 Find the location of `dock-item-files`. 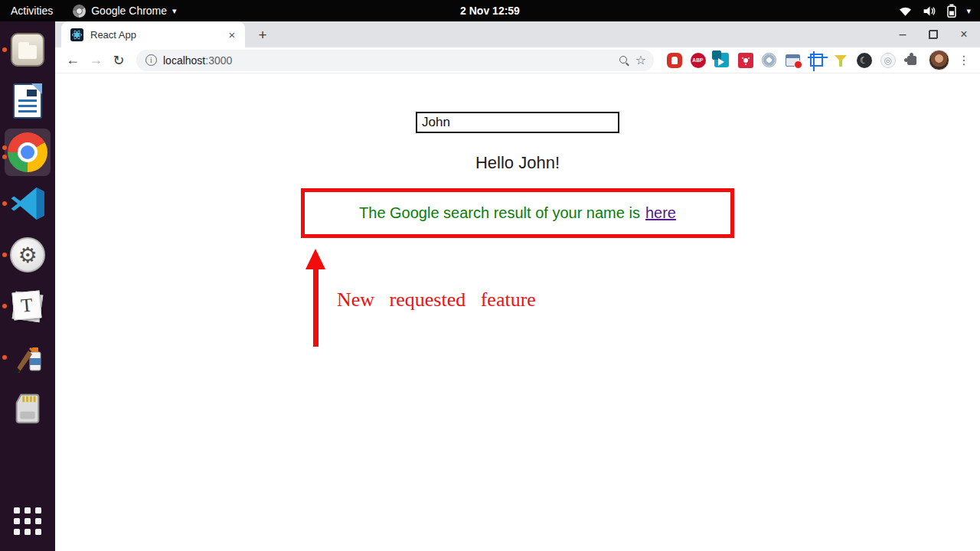

dock-item-files is located at coordinates (28, 50).